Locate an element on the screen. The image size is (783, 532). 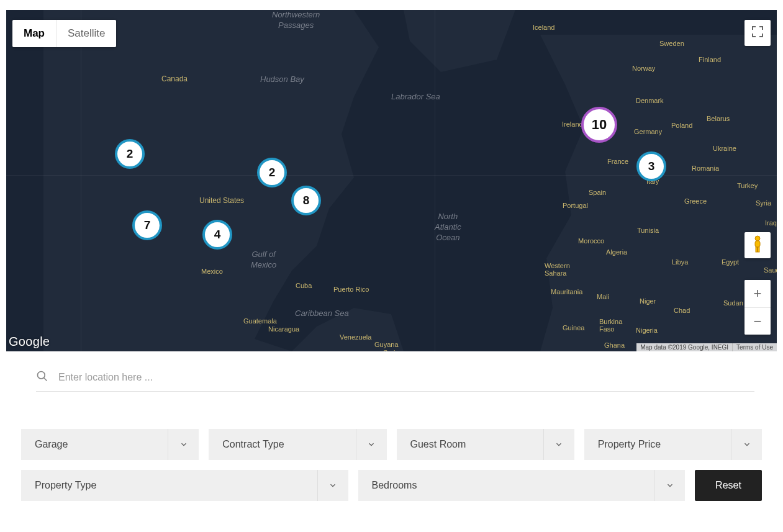
place-label: Mexico is located at coordinates (212, 271).